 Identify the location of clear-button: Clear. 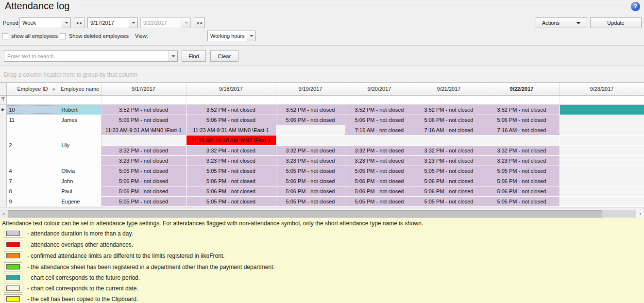
(224, 56).